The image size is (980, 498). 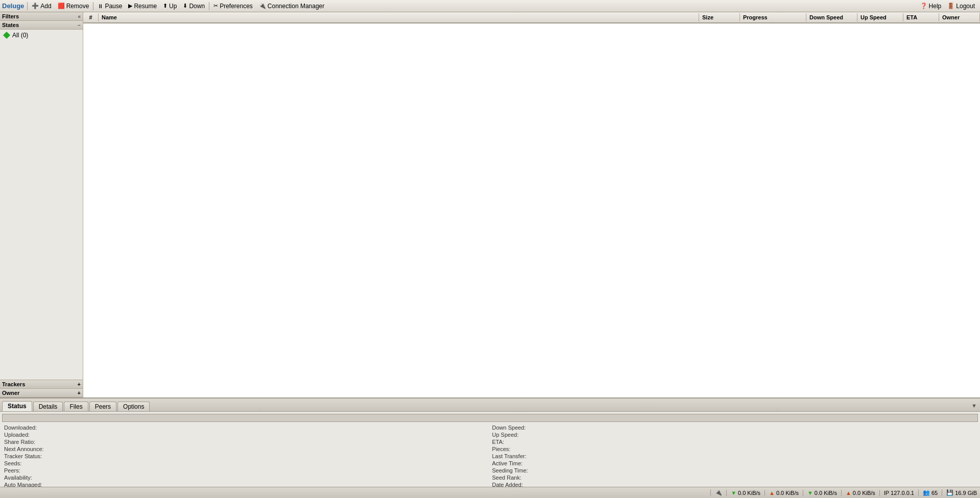 I want to click on preferences-button: ✂ Preferences, so click(x=233, y=6).